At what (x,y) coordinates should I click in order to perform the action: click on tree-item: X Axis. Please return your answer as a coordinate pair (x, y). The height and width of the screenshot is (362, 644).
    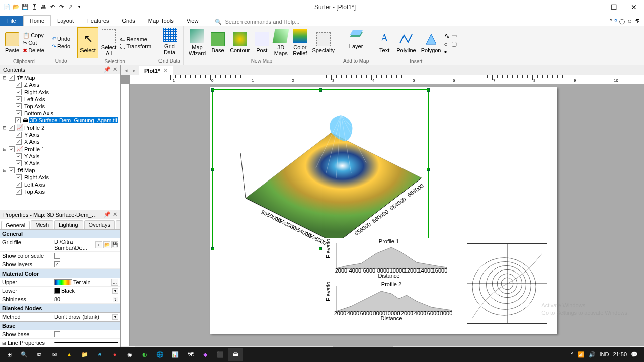
    Looking at the image, I should click on (60, 163).